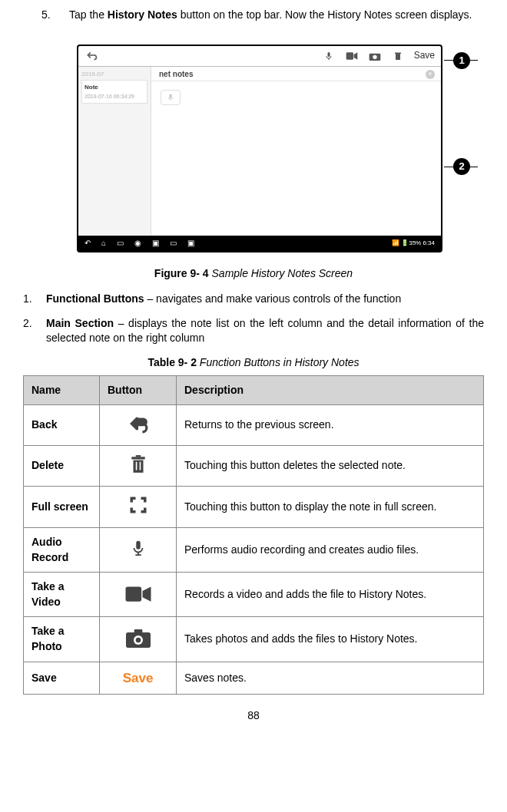 The width and height of the screenshot is (507, 812). I want to click on table-row: Audio Record Performs audio recording an…, so click(254, 550).